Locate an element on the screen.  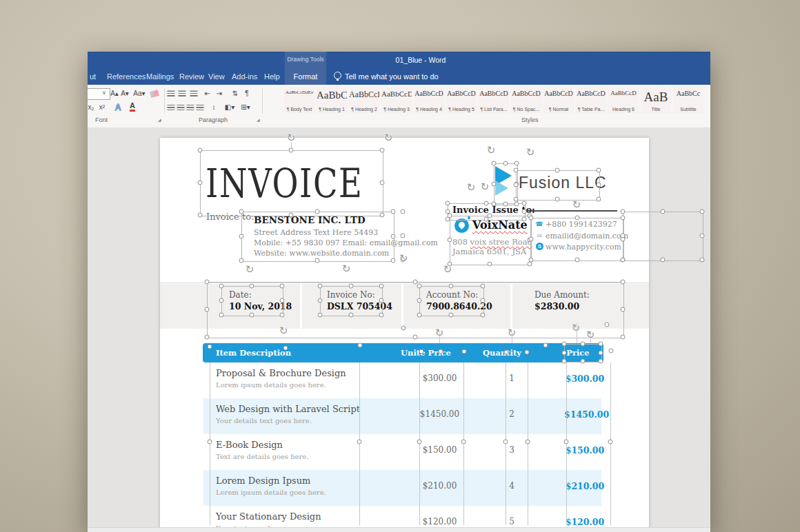
align-left-icon is located at coordinates (171, 108).